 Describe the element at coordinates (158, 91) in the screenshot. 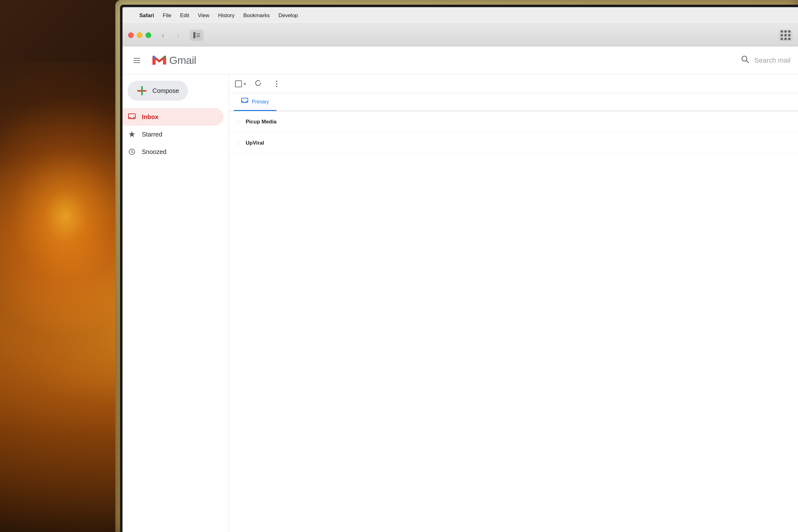

I see `compose-button: Compose` at that location.